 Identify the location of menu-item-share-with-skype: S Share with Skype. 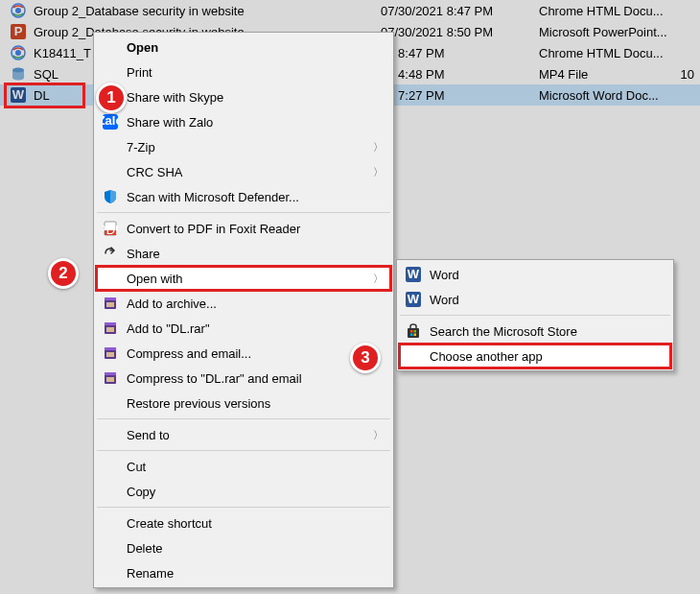
(244, 97).